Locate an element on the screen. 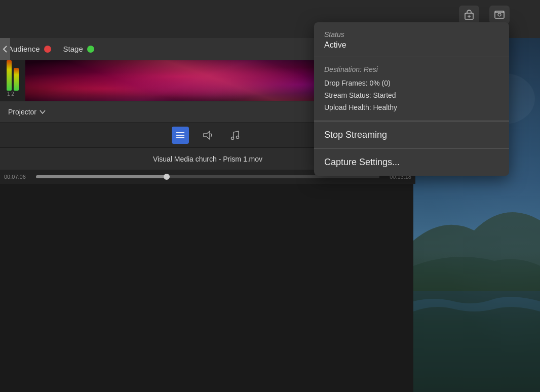 This screenshot has height=392, width=540. media-icon is located at coordinates (499, 15).